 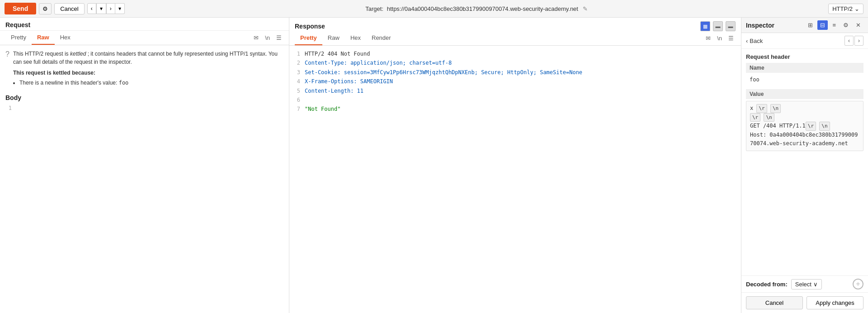 What do you see at coordinates (151, 83) in the screenshot?
I see `warning-item: There is a newline in this header's valu…` at bounding box center [151, 83].